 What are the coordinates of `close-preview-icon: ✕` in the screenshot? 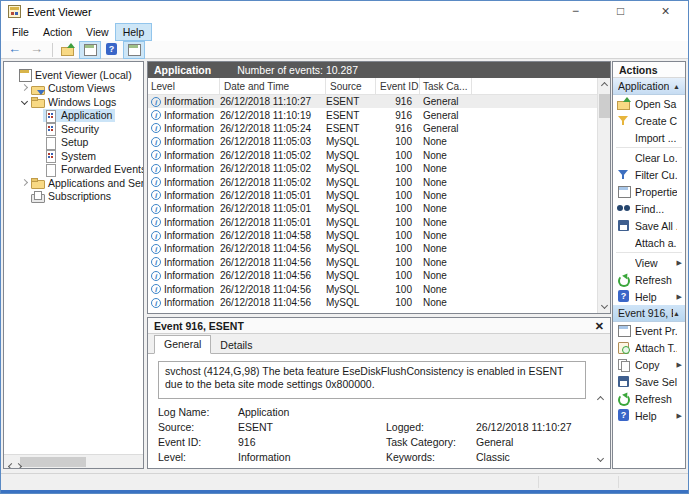 It's located at (600, 326).